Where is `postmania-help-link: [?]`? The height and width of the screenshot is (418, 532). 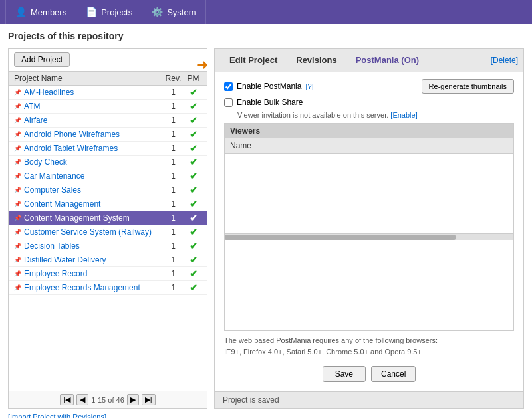
postmania-help-link: [?] is located at coordinates (309, 86).